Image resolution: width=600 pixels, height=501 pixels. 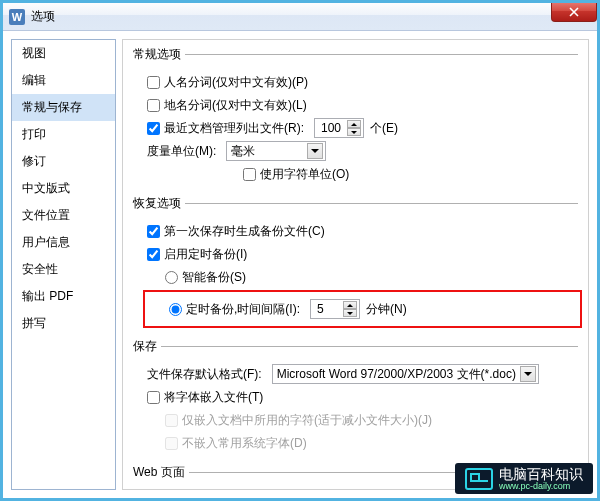 I want to click on default-format-label: 文件保存默认格式(F):, so click(x=204, y=374).